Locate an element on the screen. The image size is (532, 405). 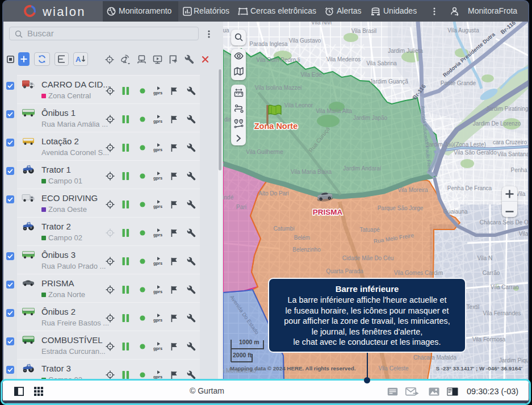
svg-text: Jardim Japão is located at coordinates (370, 118).